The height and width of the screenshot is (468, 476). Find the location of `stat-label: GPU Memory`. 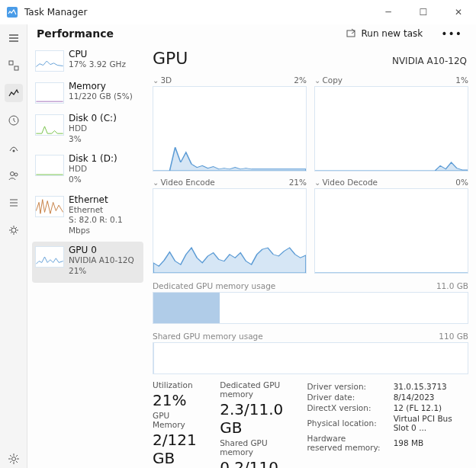

stat-label: GPU Memory is located at coordinates (178, 420).